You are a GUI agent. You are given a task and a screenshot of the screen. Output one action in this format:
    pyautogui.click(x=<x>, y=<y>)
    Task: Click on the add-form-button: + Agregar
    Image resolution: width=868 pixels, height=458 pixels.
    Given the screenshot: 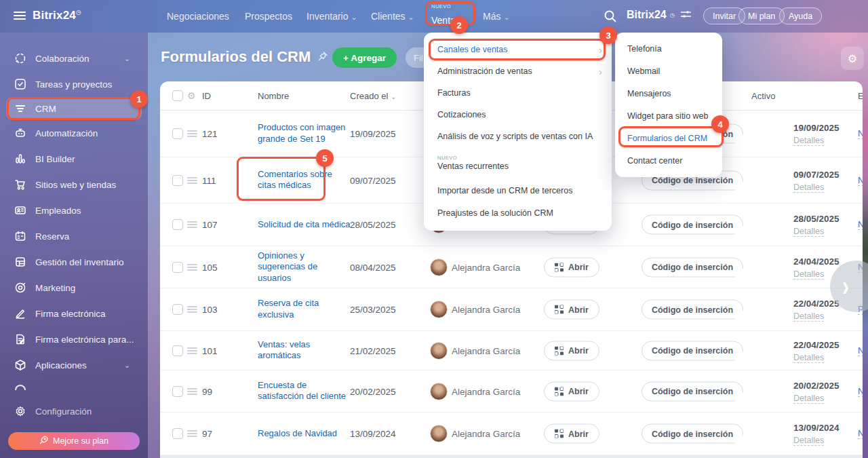 What is the action you would take?
    pyautogui.click(x=365, y=58)
    